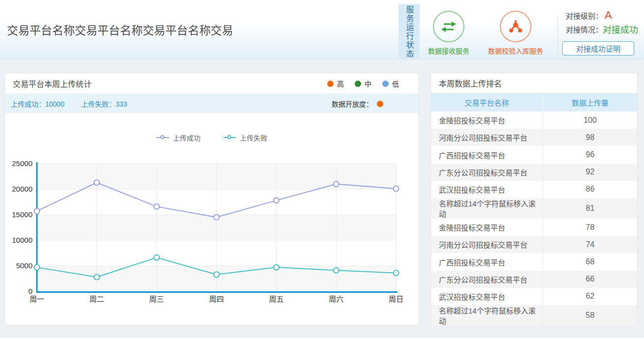 The image size is (644, 339). I want to click on svg-text: 5000, so click(25, 265).